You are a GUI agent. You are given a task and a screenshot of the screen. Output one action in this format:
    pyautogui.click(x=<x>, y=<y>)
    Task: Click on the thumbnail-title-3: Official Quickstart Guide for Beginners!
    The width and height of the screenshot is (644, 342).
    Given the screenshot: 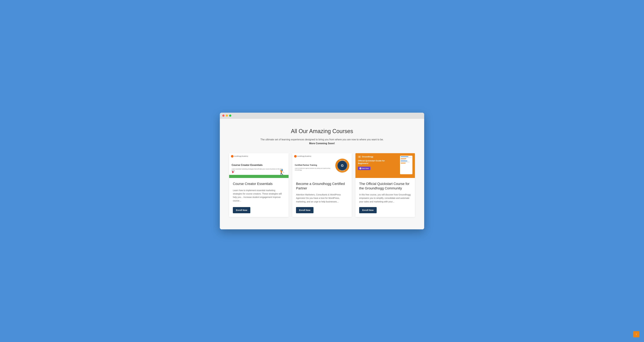 What is the action you would take?
    pyautogui.click(x=373, y=162)
    